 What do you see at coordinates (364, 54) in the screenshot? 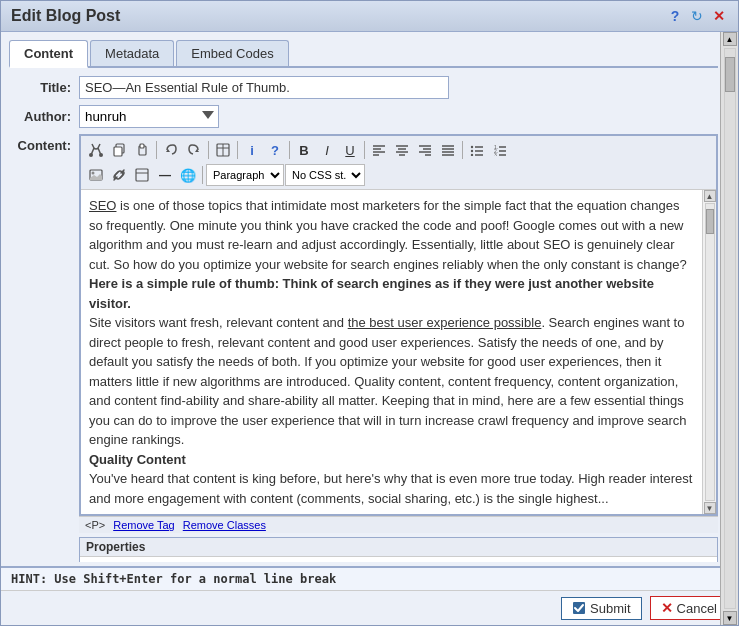
I see `tabs-container: Content Metadata Embed Codes` at bounding box center [364, 54].